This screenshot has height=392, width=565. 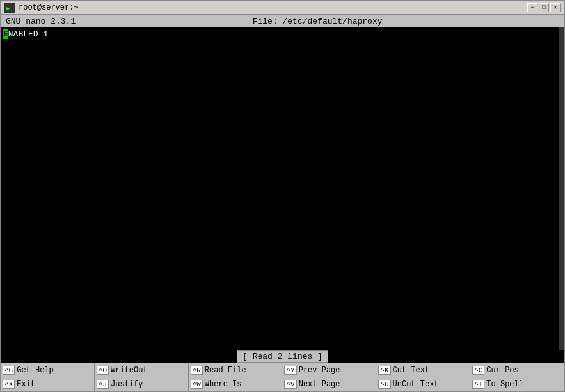 I want to click on cursor: E, so click(x=6, y=35).